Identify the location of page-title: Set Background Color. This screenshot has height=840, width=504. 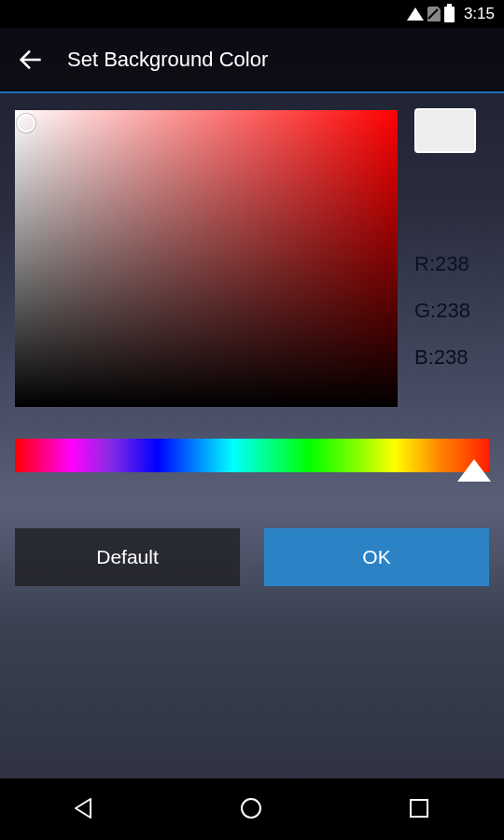
(168, 60).